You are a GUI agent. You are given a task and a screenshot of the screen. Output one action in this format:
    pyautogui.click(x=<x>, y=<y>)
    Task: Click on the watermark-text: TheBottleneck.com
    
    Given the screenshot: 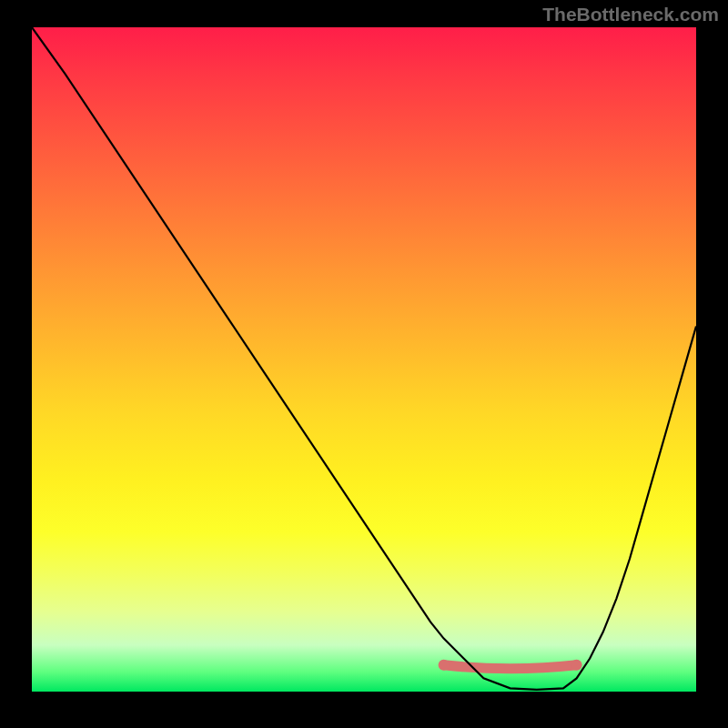 What is the action you would take?
    pyautogui.click(x=631, y=15)
    